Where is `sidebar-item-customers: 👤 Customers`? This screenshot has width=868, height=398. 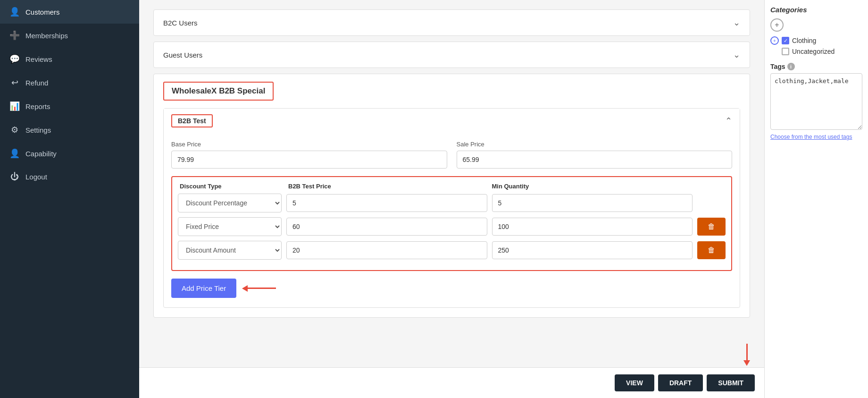 sidebar-item-customers: 👤 Customers is located at coordinates (70, 12).